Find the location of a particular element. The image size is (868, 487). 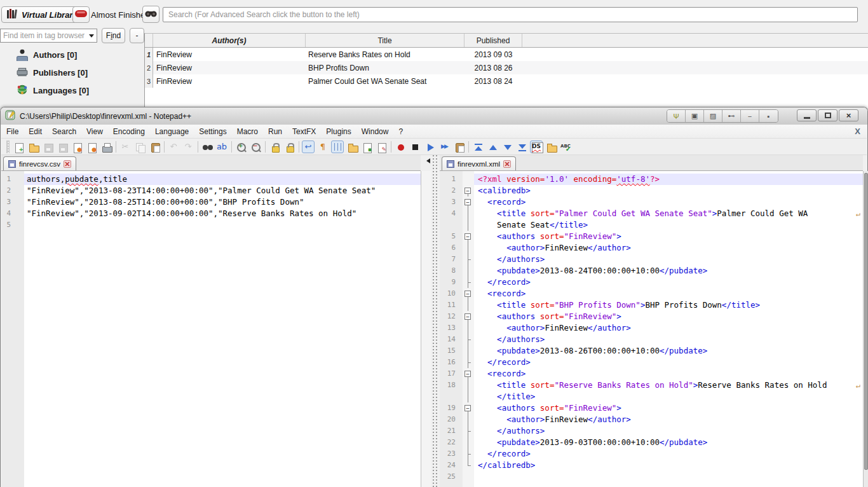

tab-finrevxml: finrevxml.xml ✕ is located at coordinates (479, 163).